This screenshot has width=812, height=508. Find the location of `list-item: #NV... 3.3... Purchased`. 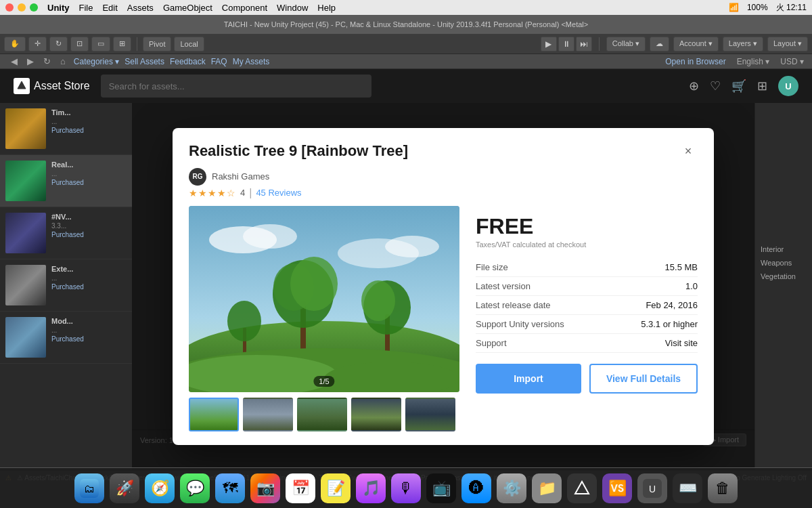

list-item: #NV... 3.3... Purchased is located at coordinates (66, 233).